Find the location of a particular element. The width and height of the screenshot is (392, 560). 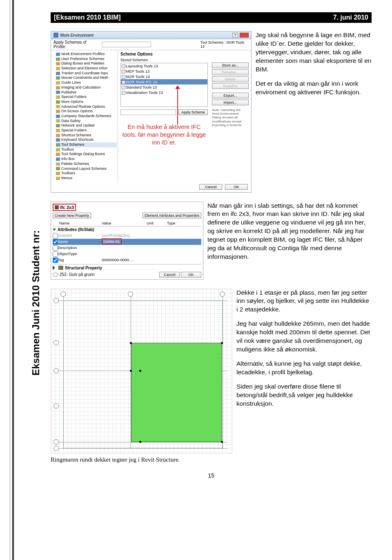

export-button: Export... is located at coordinates (230, 96).